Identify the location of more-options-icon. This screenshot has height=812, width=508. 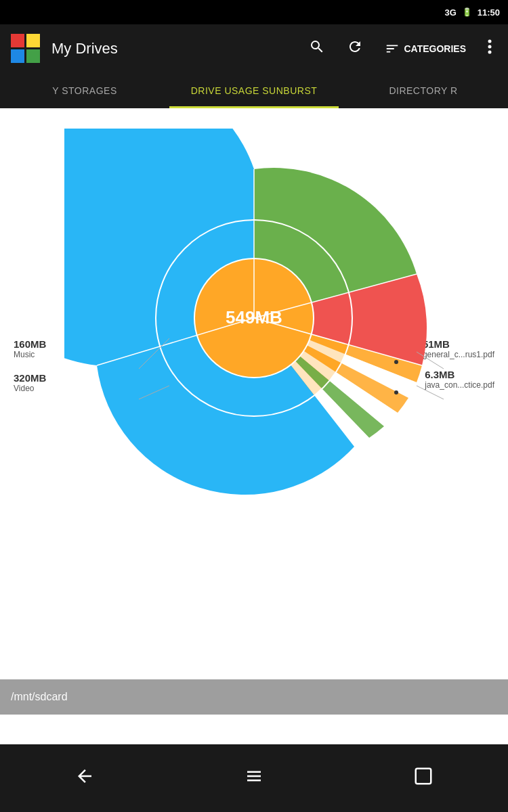
(490, 49).